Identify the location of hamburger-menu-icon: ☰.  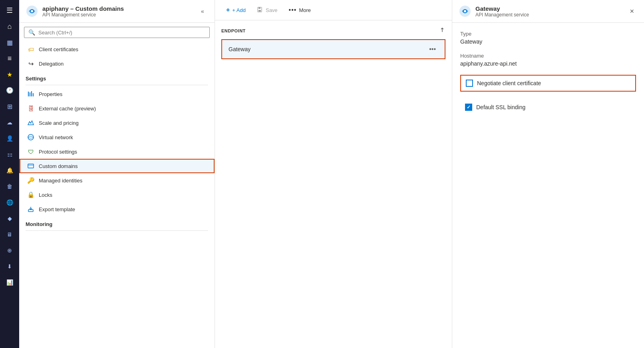
(10, 10).